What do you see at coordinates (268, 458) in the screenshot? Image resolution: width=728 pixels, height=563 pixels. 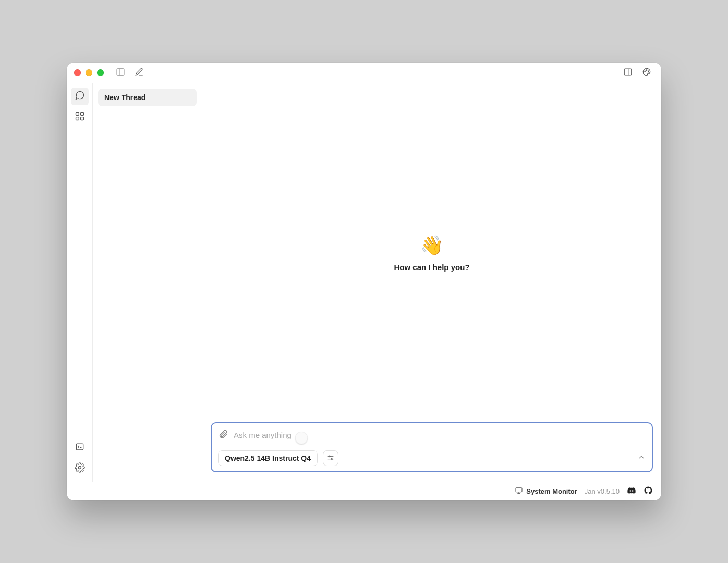 I see `model-selector: Qwen2.5 14B Instruct Q4` at bounding box center [268, 458].